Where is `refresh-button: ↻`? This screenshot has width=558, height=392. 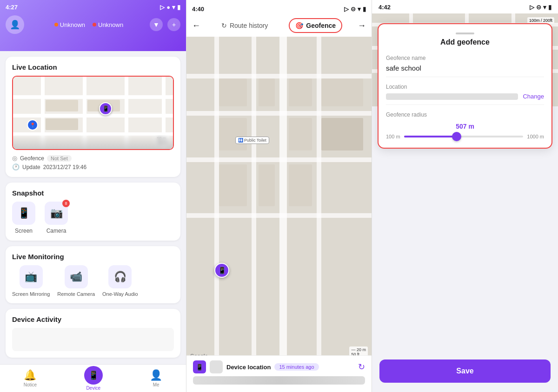 refresh-button: ↻ is located at coordinates (362, 367).